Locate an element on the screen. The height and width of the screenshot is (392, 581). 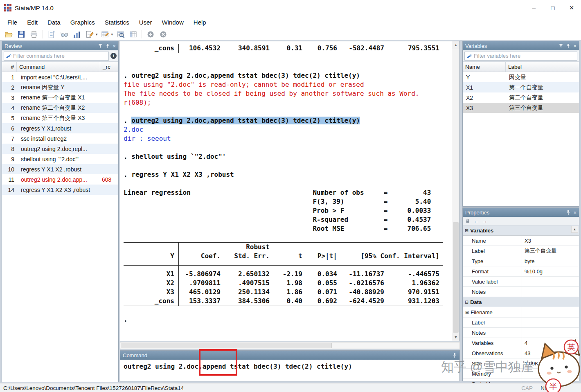
menu-statistics: Statistics is located at coordinates (117, 22).